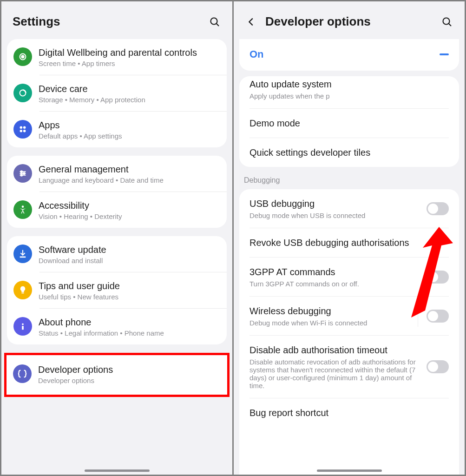 This screenshot has width=466, height=476. Describe the element at coordinates (128, 322) in the screenshot. I see `item-title: About phone` at that location.